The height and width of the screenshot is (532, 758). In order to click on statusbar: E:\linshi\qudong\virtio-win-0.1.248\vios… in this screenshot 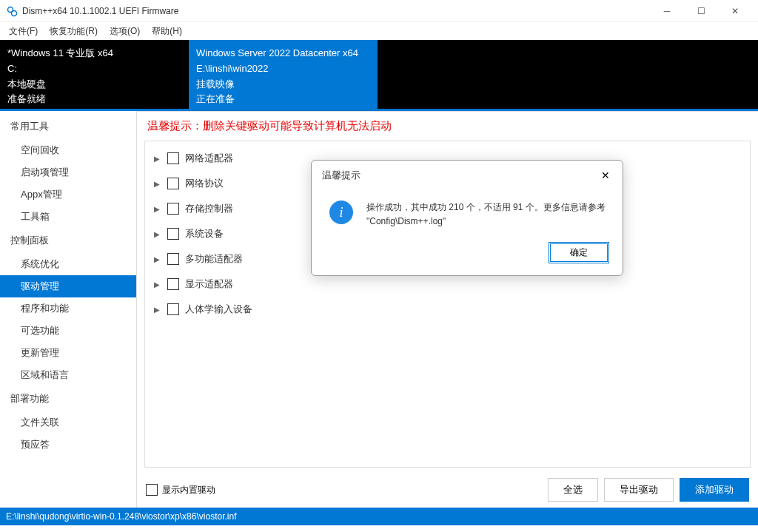, I will do `click(379, 516)`.